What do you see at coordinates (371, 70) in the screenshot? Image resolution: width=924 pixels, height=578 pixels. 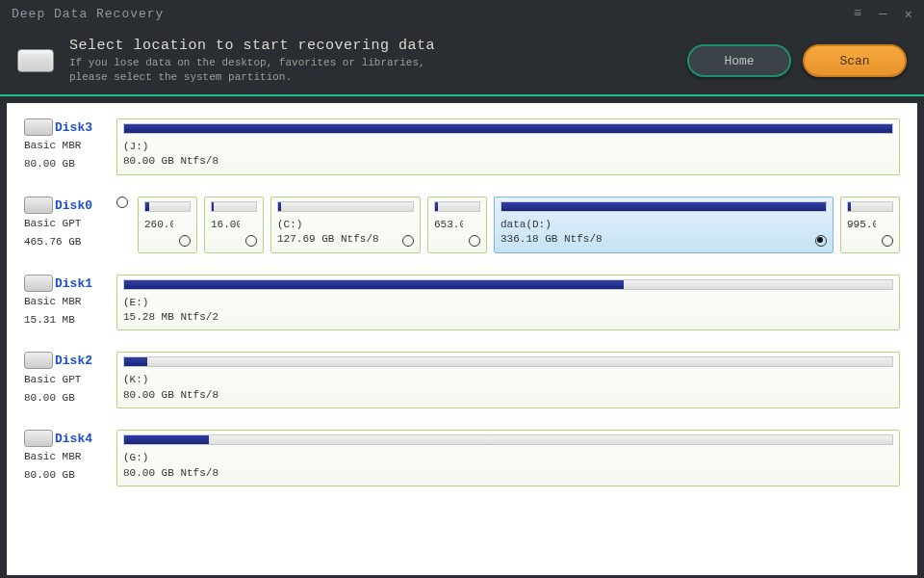 I see `page-subtitle: If you lose data on the desktop, favorit…` at bounding box center [371, 70].